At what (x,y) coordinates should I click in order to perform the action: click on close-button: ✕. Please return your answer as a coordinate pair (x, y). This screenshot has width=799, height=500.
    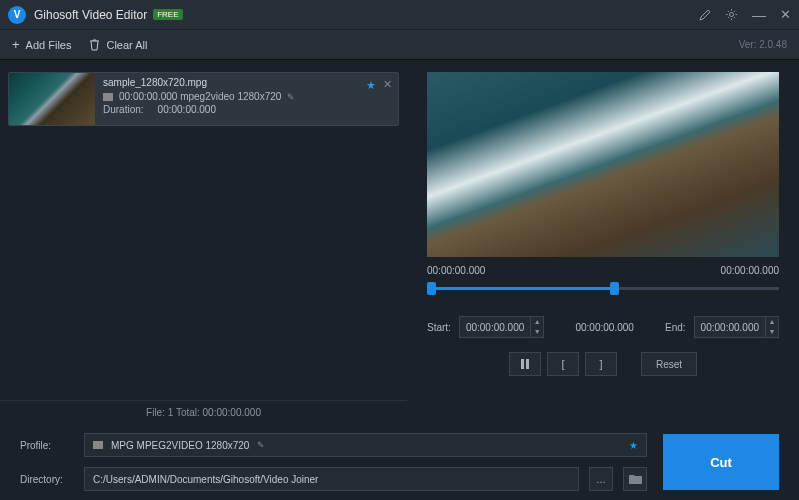
    Looking at the image, I should click on (786, 14).